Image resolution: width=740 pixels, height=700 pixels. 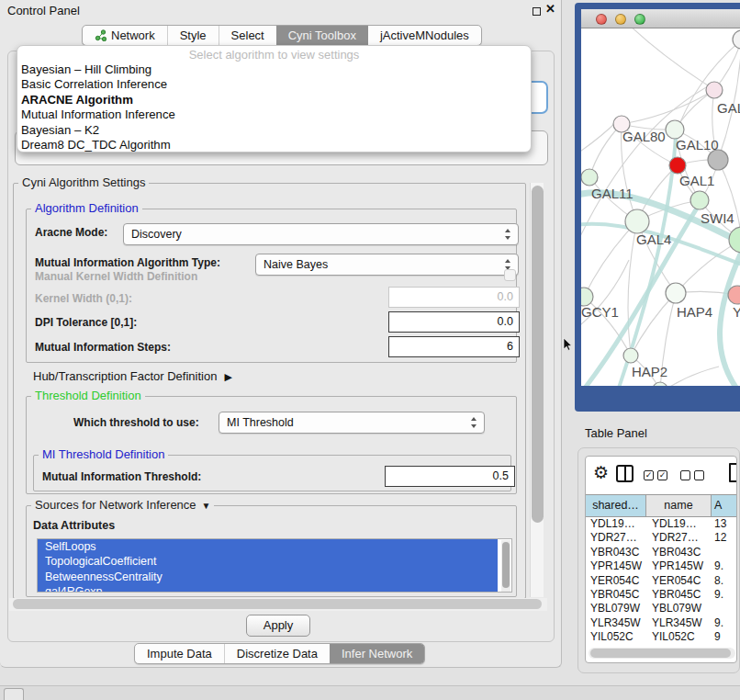 What do you see at coordinates (631, 356) in the screenshot?
I see `network-node-hap2` at bounding box center [631, 356].